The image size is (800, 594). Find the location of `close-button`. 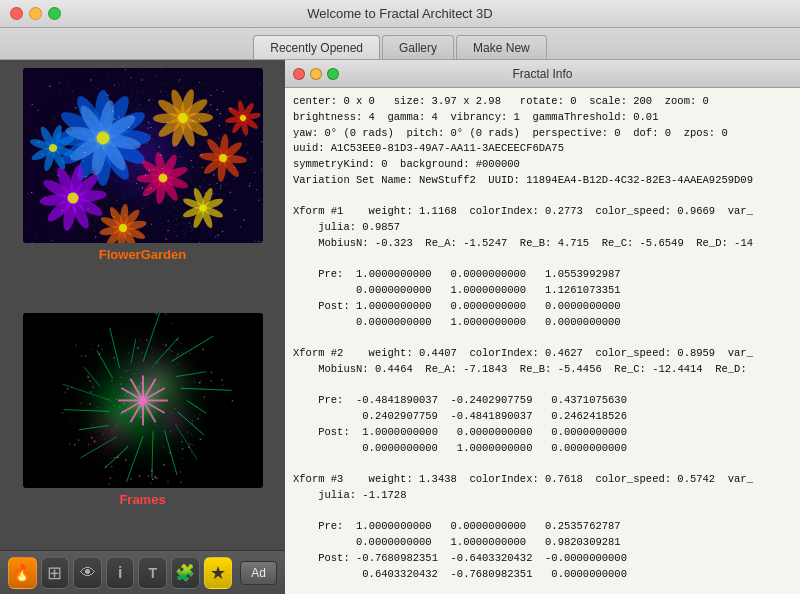

close-button is located at coordinates (16, 14).